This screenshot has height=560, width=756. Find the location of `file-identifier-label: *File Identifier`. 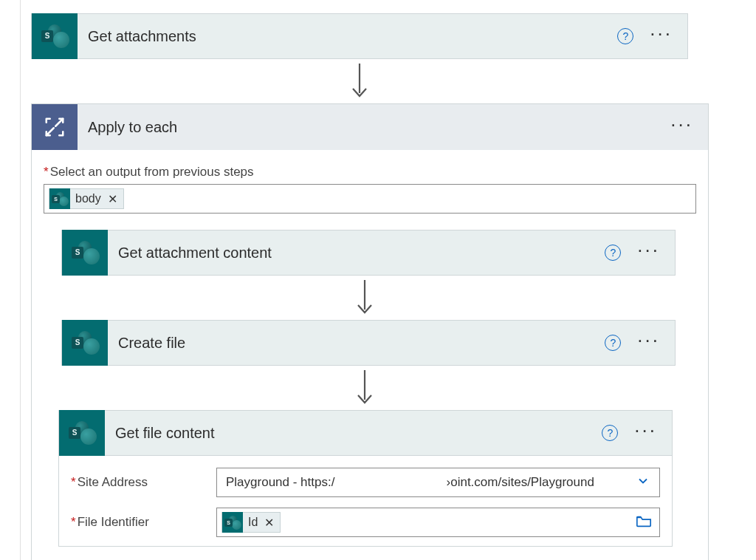

file-identifier-label: *File Identifier is located at coordinates (139, 522).